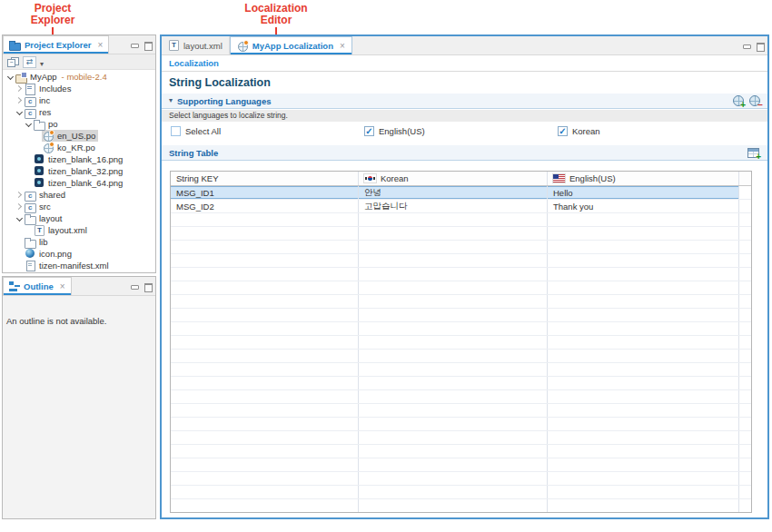 This screenshot has height=532, width=772. What do you see at coordinates (79, 123) in the screenshot?
I see `tree-item-po: po` at bounding box center [79, 123].